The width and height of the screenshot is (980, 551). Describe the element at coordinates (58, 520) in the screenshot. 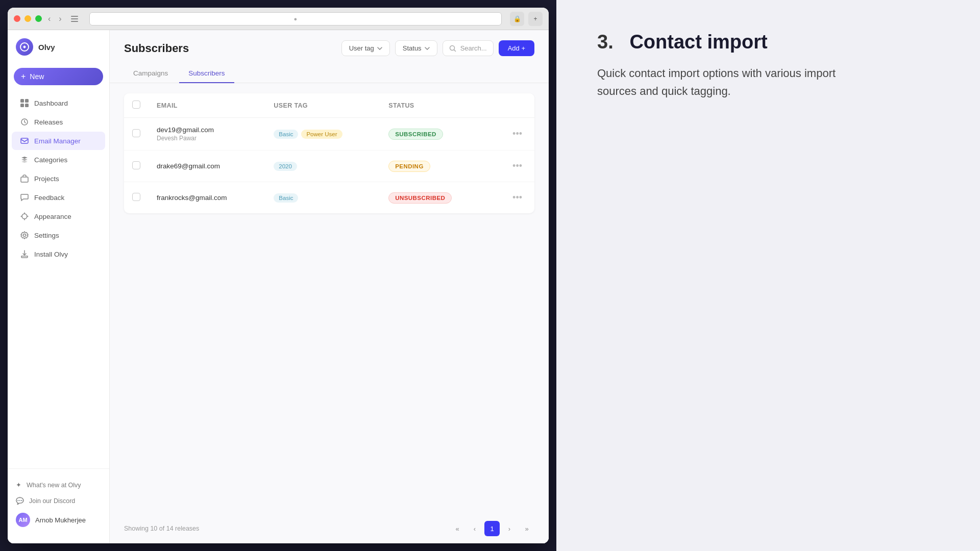

I see `user-profile: AM Arnob Mukherjee` at that location.